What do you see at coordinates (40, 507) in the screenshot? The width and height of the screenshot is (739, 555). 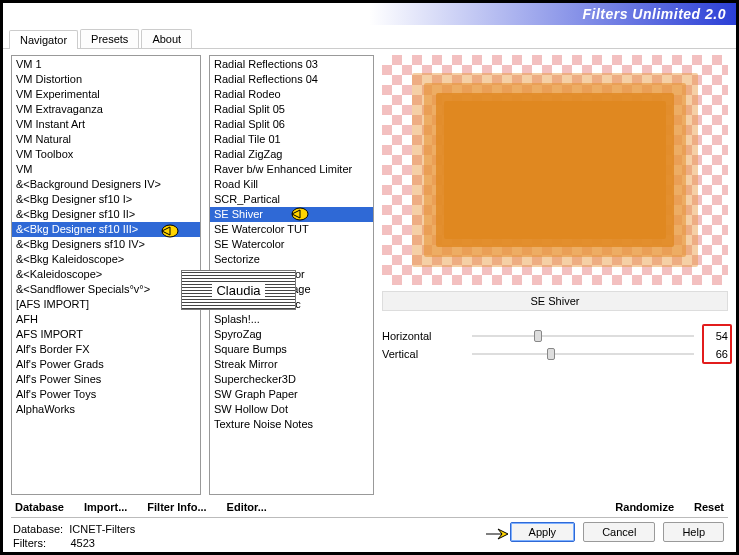 I see `link-database: Database` at bounding box center [40, 507].